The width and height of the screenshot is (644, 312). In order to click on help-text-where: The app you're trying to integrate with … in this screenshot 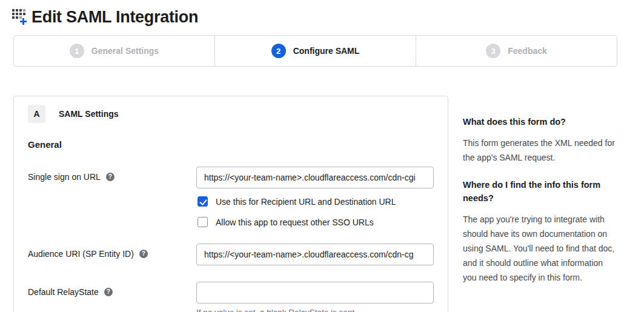, I will do `click(540, 248)`.